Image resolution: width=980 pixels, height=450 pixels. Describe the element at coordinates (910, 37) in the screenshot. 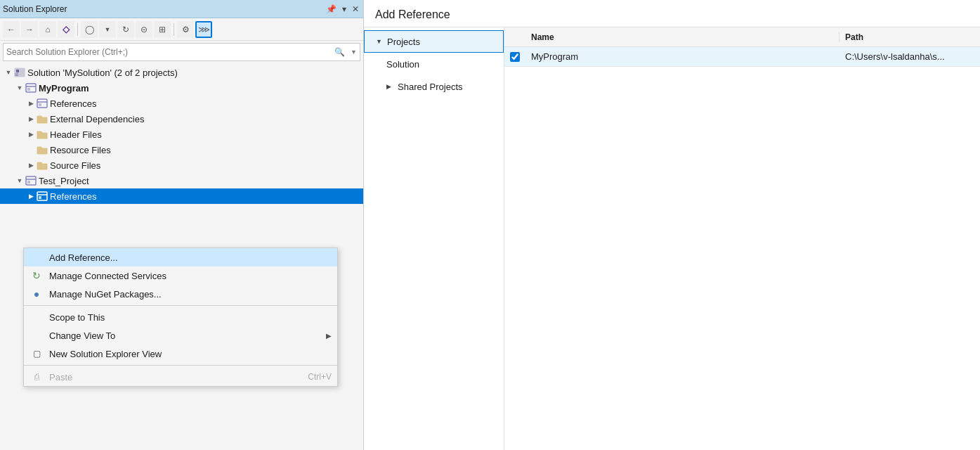

I see `ar-col-path-header: Path` at that location.